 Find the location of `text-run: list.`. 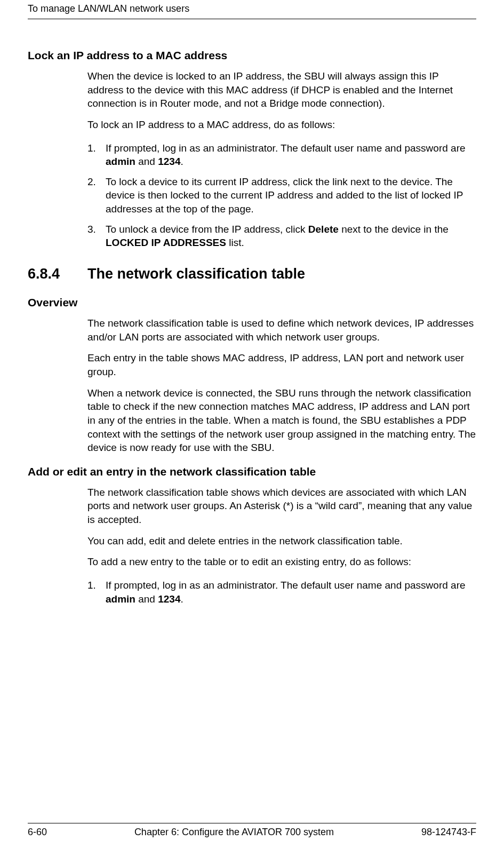

text-run: list. is located at coordinates (235, 242).